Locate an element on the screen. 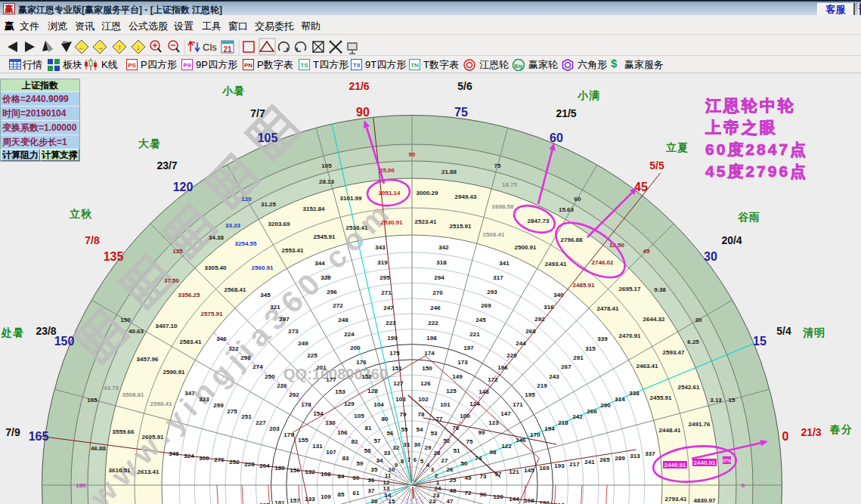 Image resolution: width=861 pixels, height=504 pixels. svg-text: 49 is located at coordinates (469, 478).